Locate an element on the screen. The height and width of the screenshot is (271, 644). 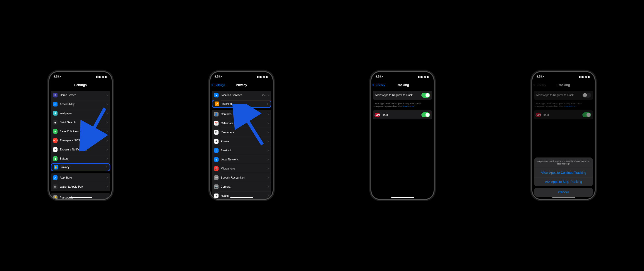
row-icon: ♥ is located at coordinates (216, 196).